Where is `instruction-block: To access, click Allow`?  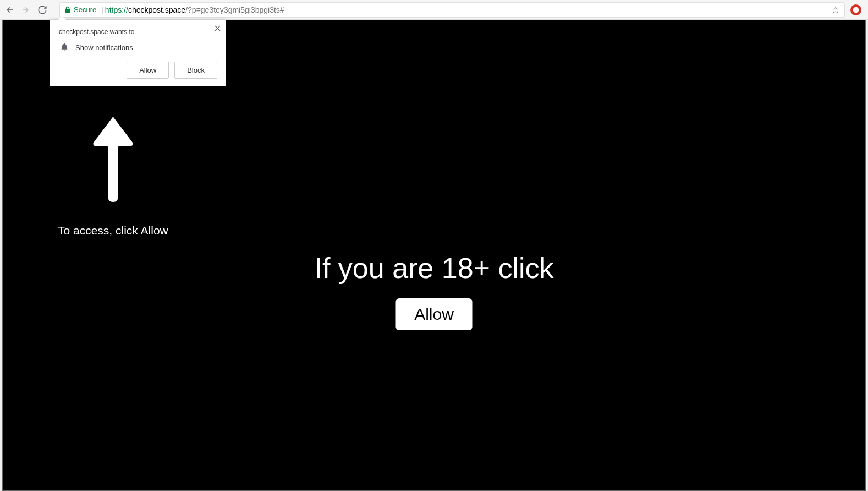 instruction-block: To access, click Allow is located at coordinates (113, 176).